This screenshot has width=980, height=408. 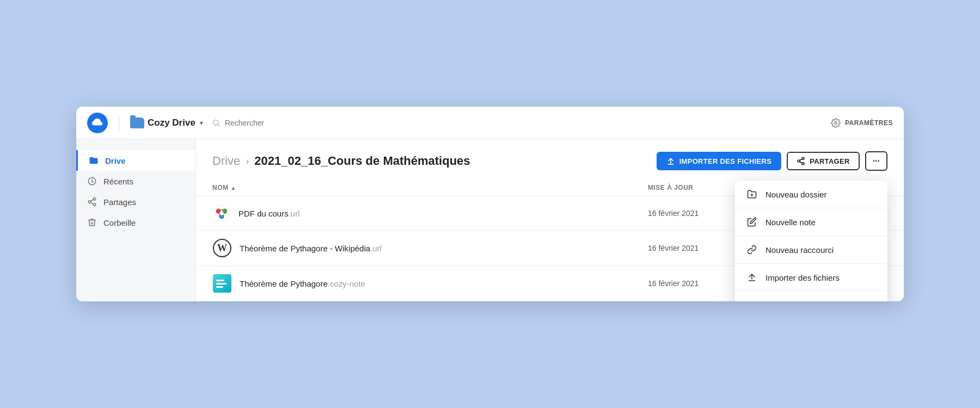 I want to click on file-ext: .cozy-note, so click(x=346, y=284).